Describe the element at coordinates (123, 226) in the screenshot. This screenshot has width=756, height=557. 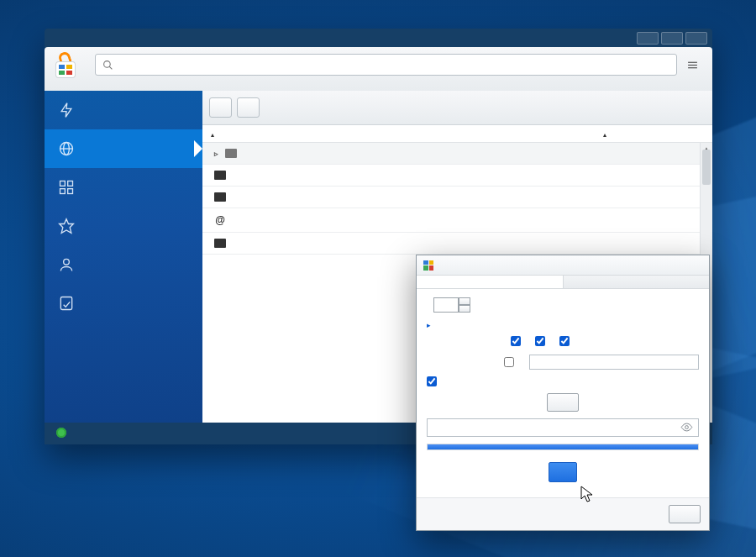
I see `sidebar-item-bookmarks` at that location.